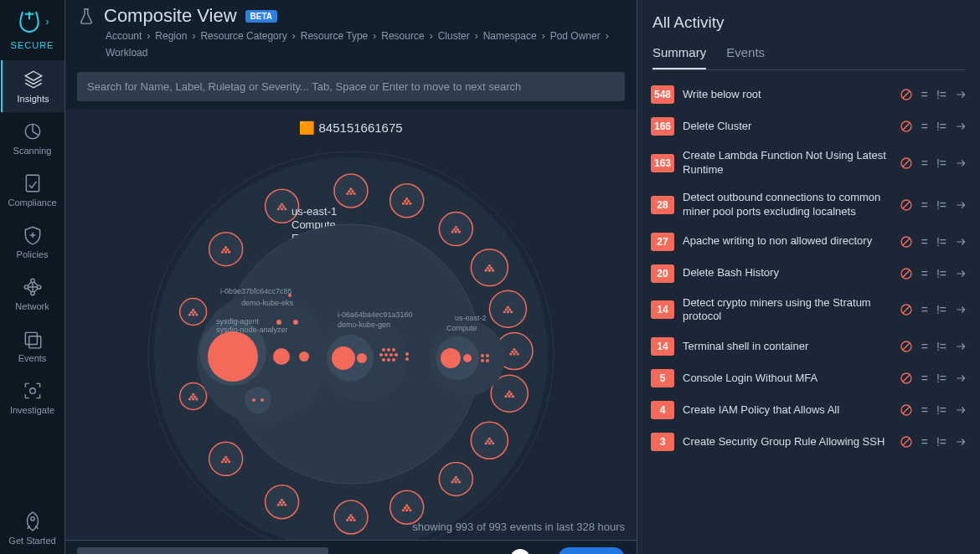 The height and width of the screenshot is (554, 980). Describe the element at coordinates (809, 442) in the screenshot. I see `activity-row: 3Create Security Group Rule Allowing SSH…` at that location.